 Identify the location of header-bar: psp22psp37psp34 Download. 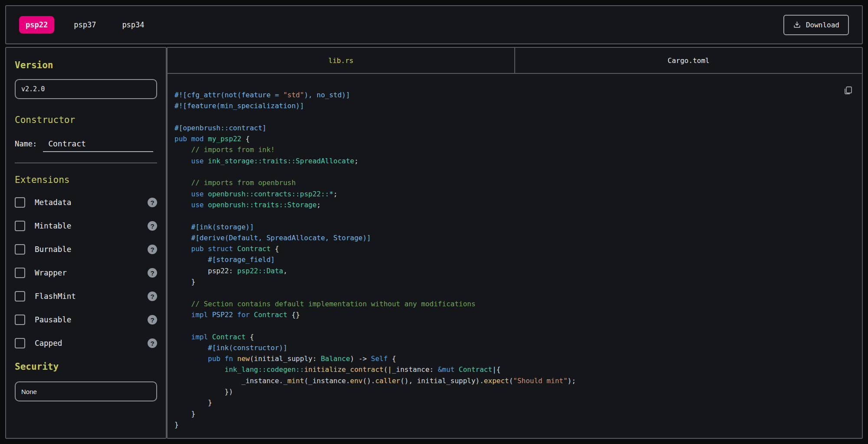
(434, 25).